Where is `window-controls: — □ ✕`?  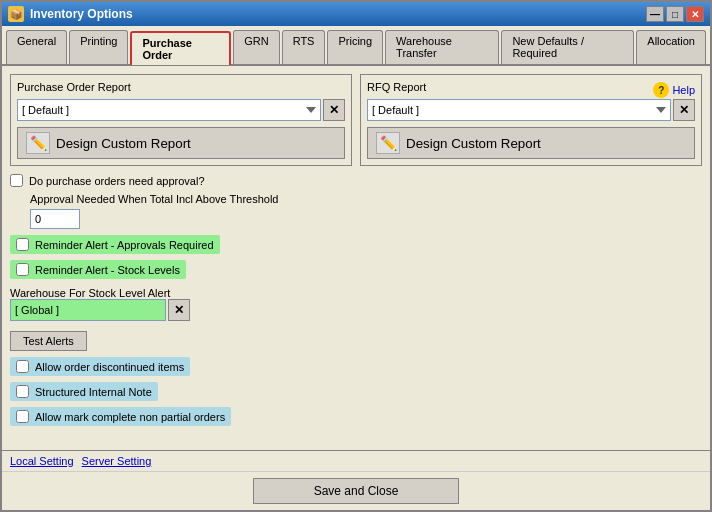
window-controls: — □ ✕ is located at coordinates (675, 14).